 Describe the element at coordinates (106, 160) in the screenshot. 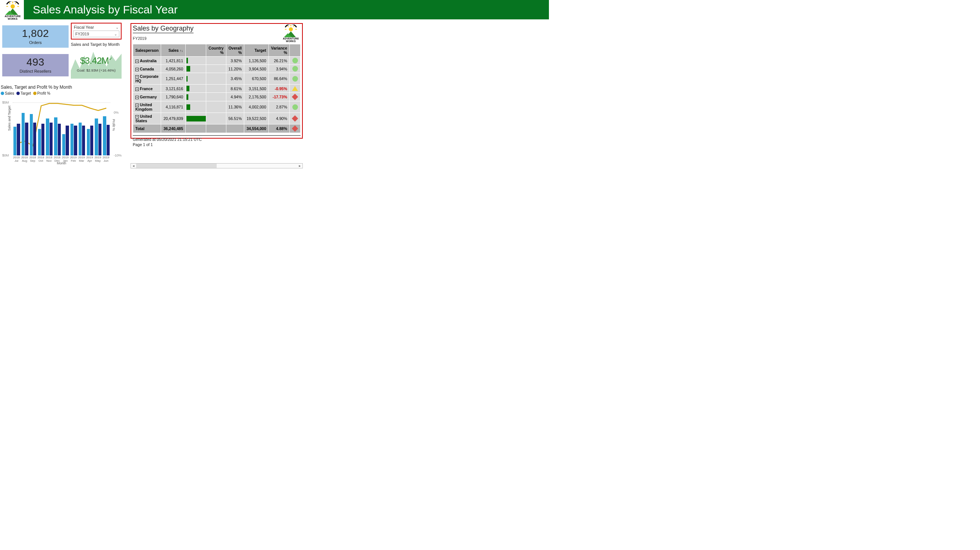

I see `x-tick: 2019Jun` at that location.